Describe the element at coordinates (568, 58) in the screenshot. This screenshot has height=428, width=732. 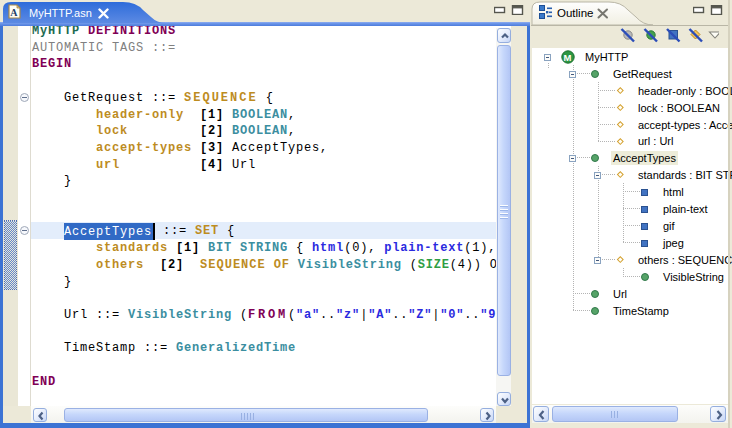
I see `svg-text: M` at that location.